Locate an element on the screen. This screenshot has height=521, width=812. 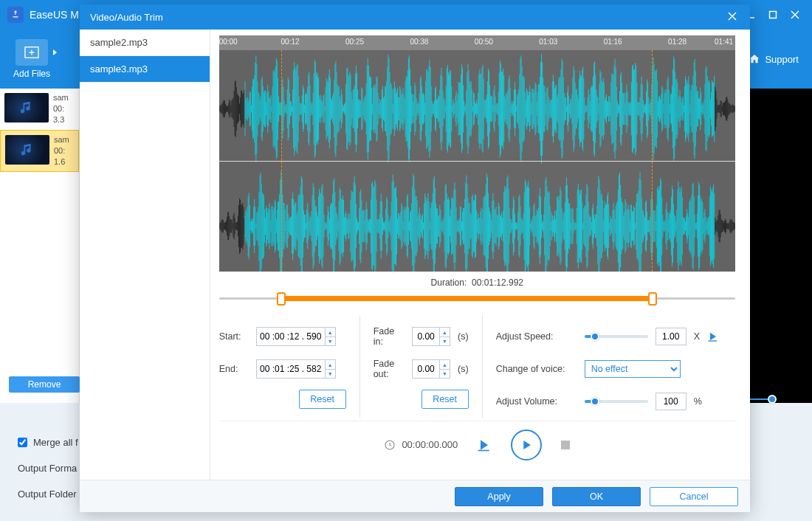
fadein-label: Fade in: is located at coordinates (389, 337).